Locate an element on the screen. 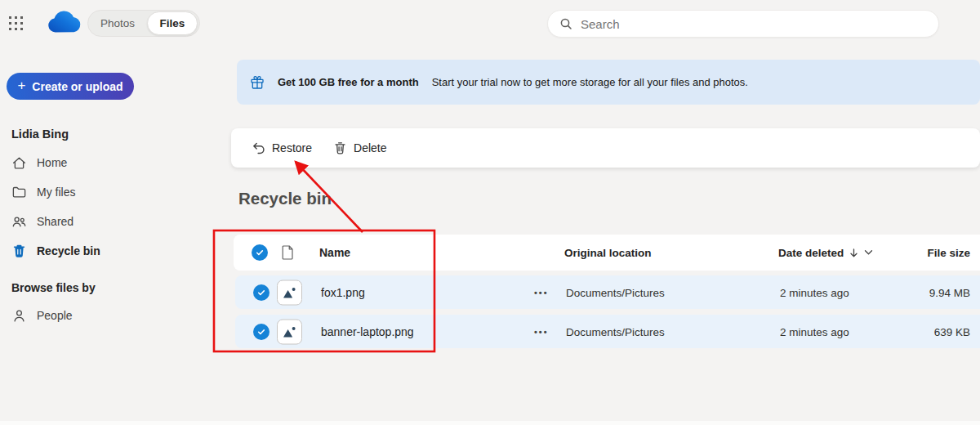 The width and height of the screenshot is (980, 425). gift-icon is located at coordinates (257, 83).